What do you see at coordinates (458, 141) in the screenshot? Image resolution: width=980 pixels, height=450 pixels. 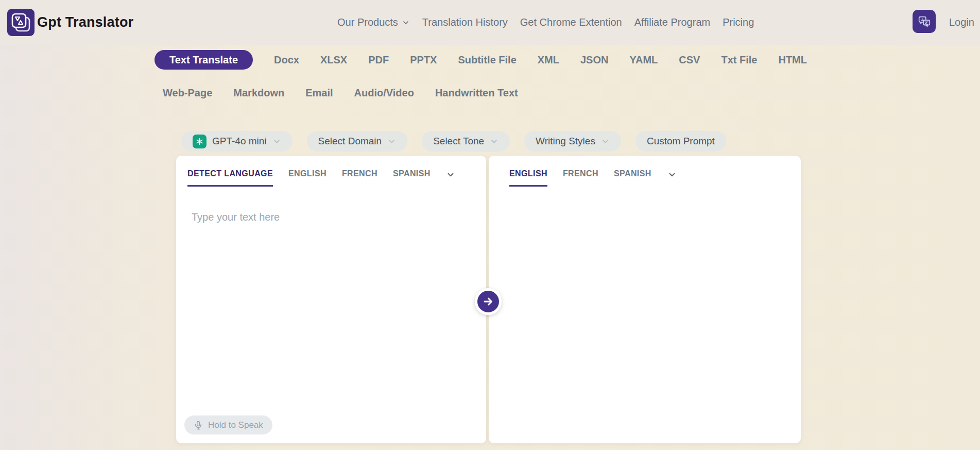 I see `tone-select-label: Select Tone` at bounding box center [458, 141].